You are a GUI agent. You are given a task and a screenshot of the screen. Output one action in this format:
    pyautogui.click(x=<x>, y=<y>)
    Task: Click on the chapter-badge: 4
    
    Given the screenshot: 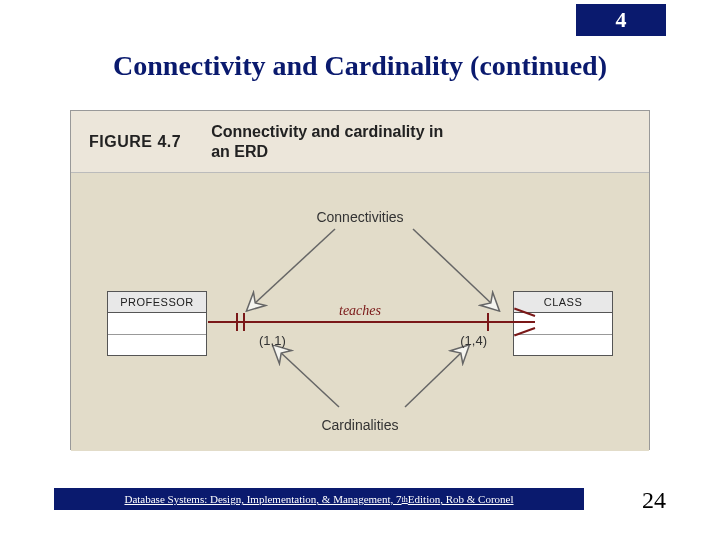 What is the action you would take?
    pyautogui.click(x=621, y=20)
    